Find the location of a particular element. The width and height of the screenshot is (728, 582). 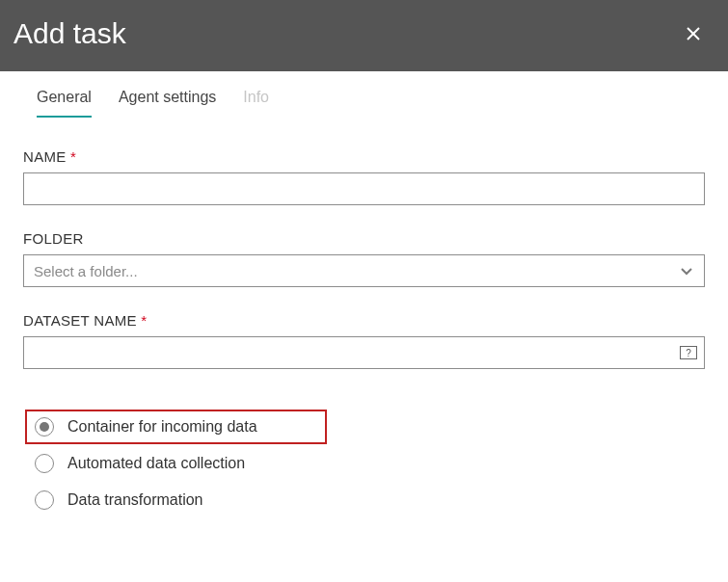

folder-select: Select a folder... is located at coordinates (364, 271).